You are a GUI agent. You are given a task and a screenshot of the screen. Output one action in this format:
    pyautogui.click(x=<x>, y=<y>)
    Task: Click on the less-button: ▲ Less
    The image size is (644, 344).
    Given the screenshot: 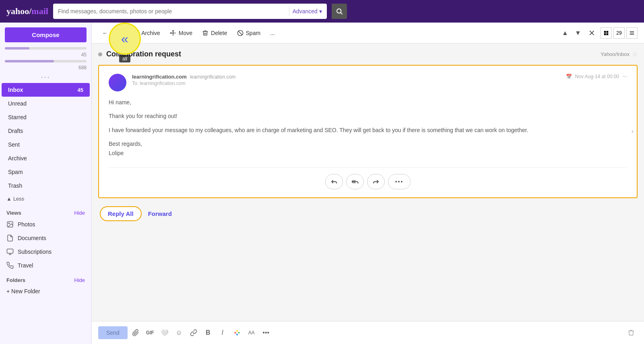 What is the action you would take?
    pyautogui.click(x=46, y=199)
    